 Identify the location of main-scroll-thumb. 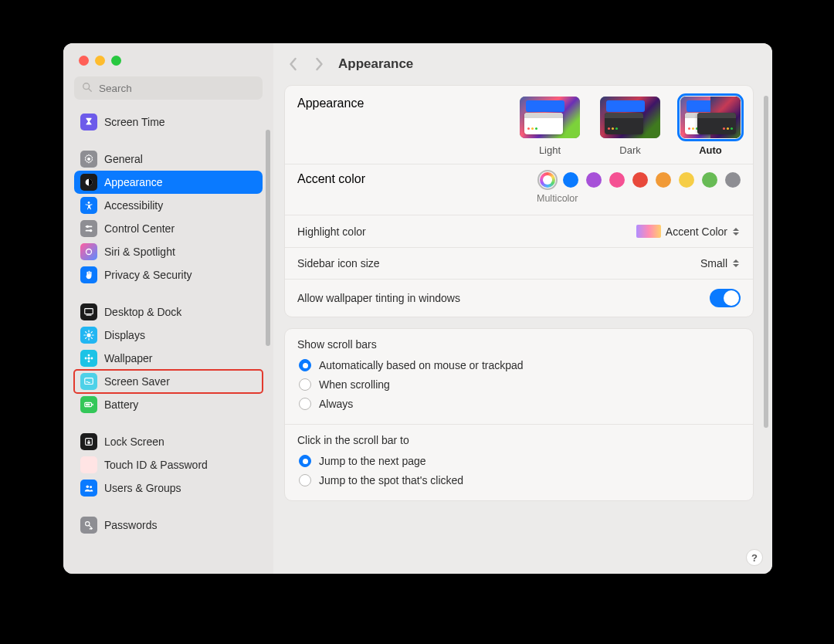
(766, 262).